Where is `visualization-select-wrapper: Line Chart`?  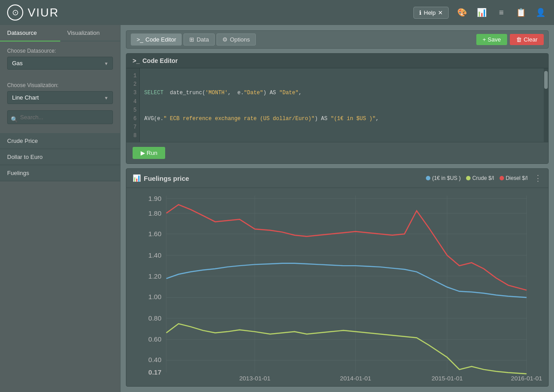
visualization-select-wrapper: Line Chart is located at coordinates (60, 97).